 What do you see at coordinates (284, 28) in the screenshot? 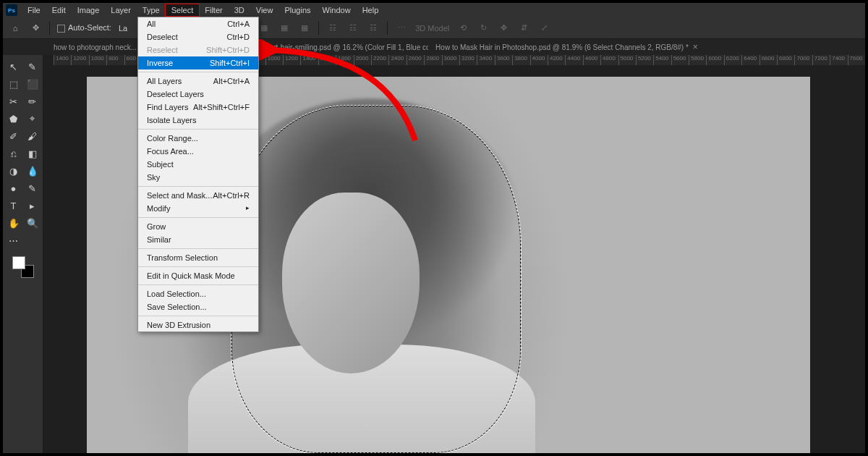
I see `align-center-icon: ▦` at bounding box center [284, 28].